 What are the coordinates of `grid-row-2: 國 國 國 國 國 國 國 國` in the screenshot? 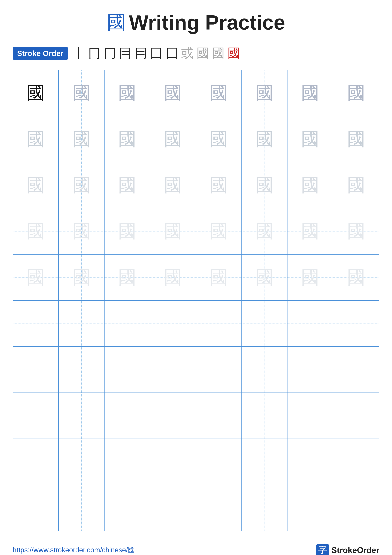 It's located at (196, 139).